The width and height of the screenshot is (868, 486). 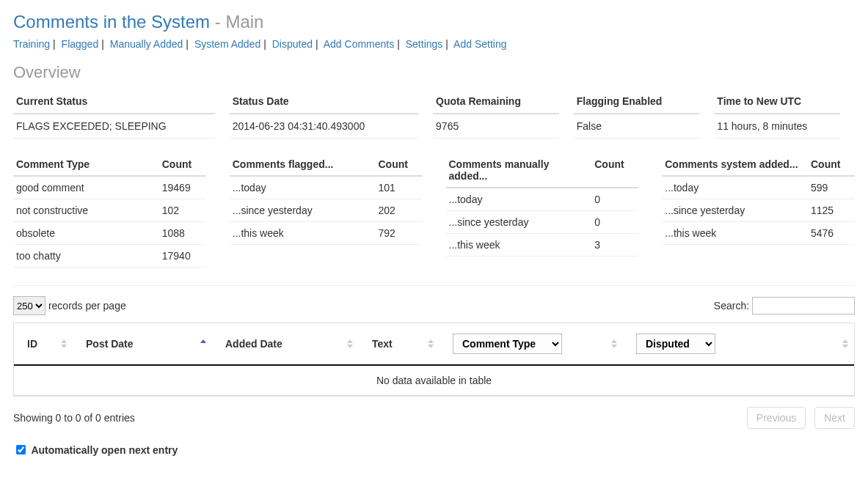 I want to click on status-time-value: 11 hours, 8 minutes, so click(x=777, y=126).